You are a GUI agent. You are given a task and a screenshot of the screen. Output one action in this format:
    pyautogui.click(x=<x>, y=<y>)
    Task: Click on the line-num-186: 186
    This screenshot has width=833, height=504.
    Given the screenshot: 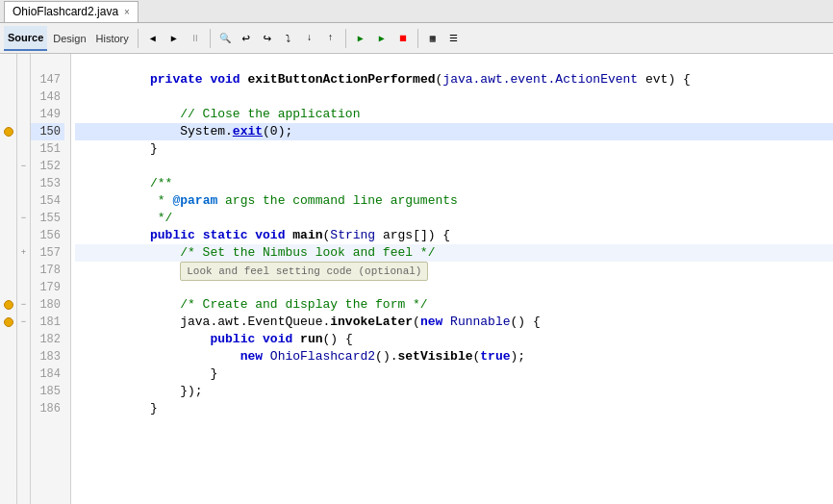 What is the action you would take?
    pyautogui.click(x=48, y=409)
    